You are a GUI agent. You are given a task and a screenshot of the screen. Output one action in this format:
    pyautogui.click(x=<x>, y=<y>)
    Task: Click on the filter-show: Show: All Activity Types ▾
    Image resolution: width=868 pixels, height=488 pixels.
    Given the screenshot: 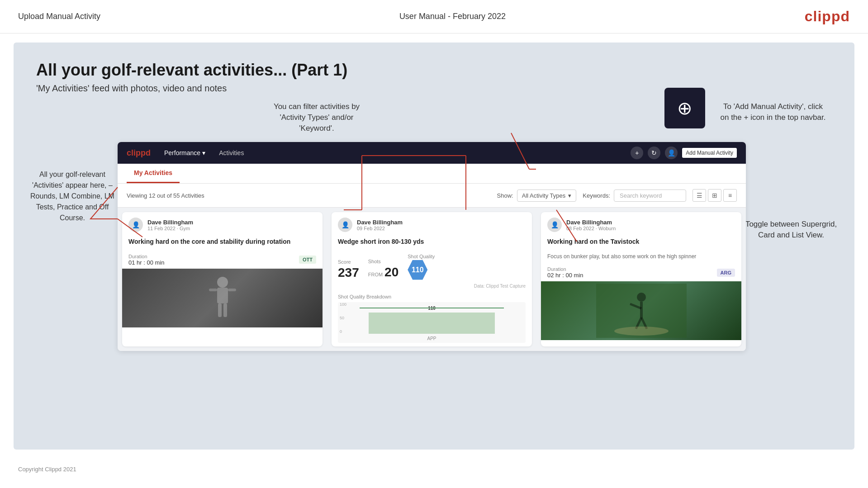 What is the action you would take?
    pyautogui.click(x=537, y=195)
    